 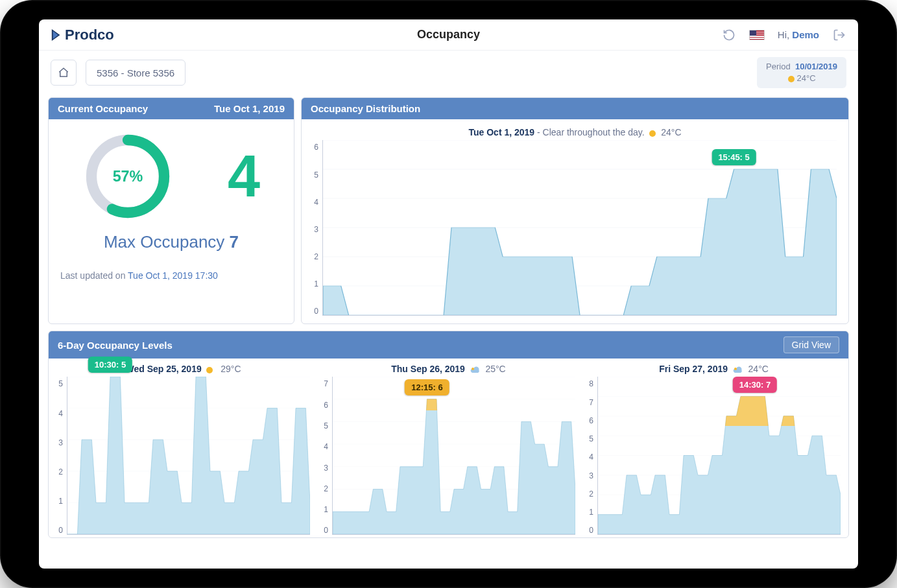 What do you see at coordinates (128, 176) in the screenshot?
I see `occupancy-donut: 57%` at bounding box center [128, 176].